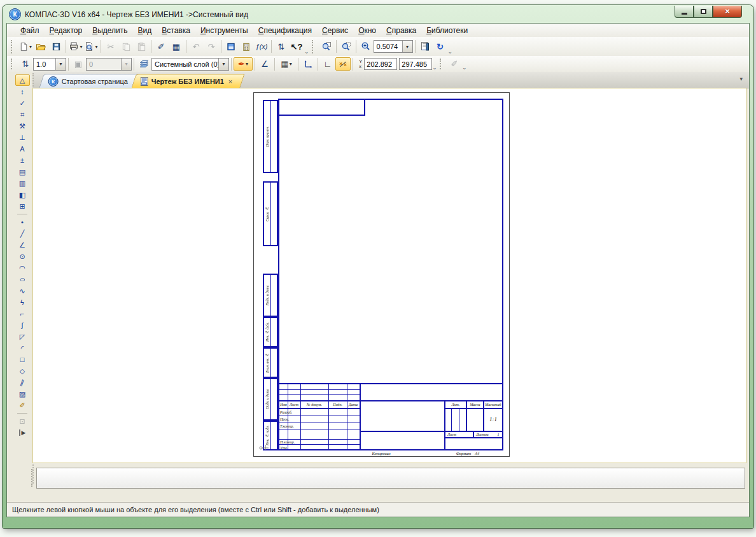  What do you see at coordinates (23, 405) in the screenshot?
I see `fill-tool-button: ✐` at bounding box center [23, 405].